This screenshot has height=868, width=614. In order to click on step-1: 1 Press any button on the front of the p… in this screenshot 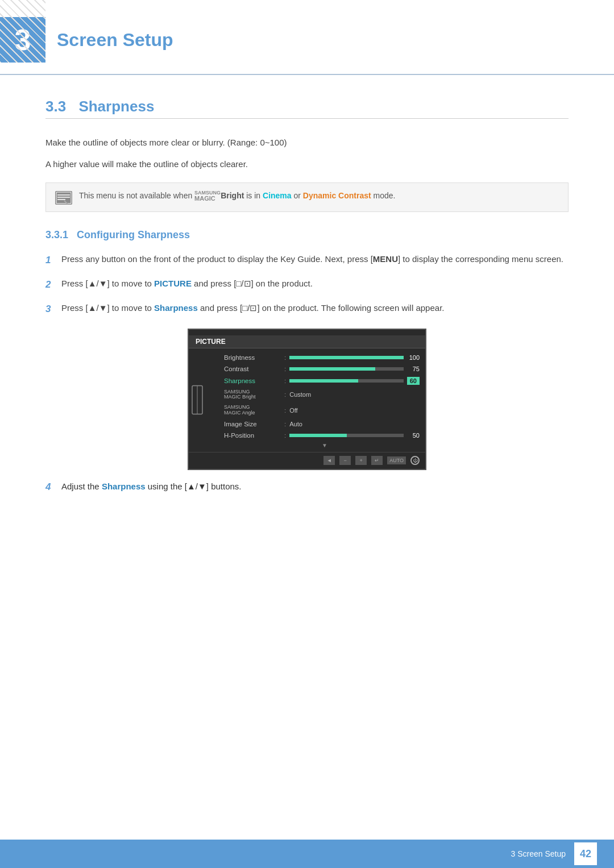, I will do `click(307, 260)`.